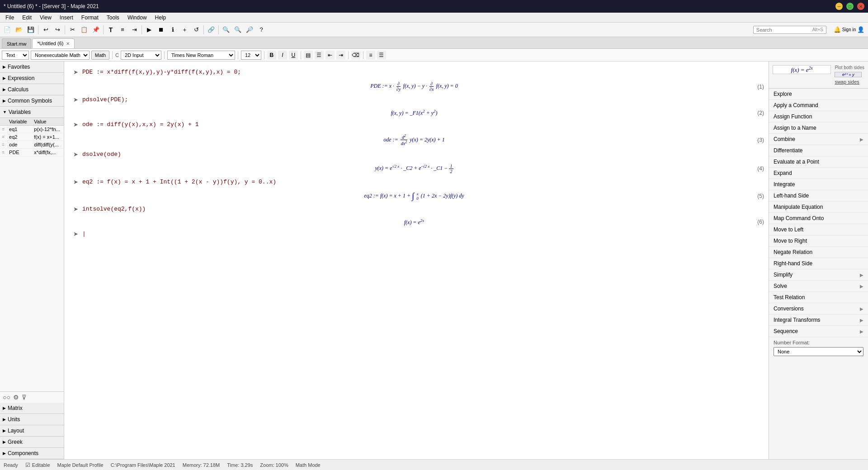 Image resolution: width=868 pixels, height=470 pixels. I want to click on right-item-integrate: Integrate, so click(818, 184).